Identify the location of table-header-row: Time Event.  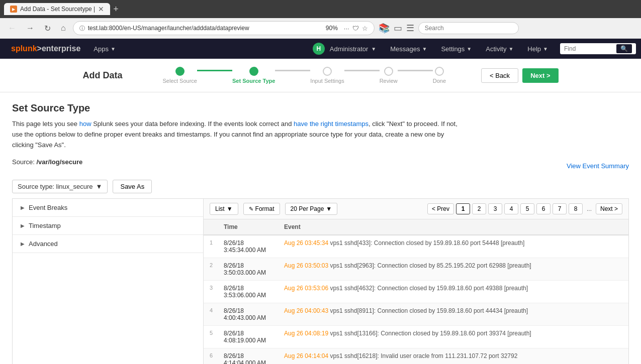
(416, 227).